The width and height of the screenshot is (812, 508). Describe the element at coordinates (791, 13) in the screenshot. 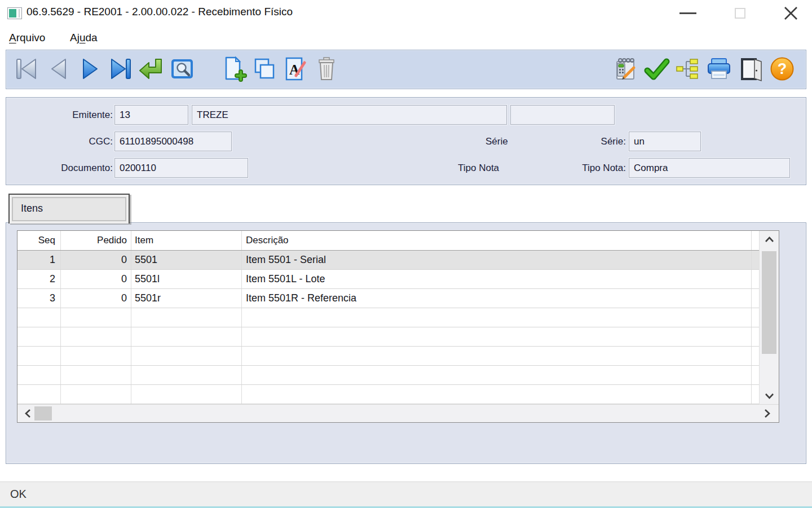

I see `close-button` at that location.